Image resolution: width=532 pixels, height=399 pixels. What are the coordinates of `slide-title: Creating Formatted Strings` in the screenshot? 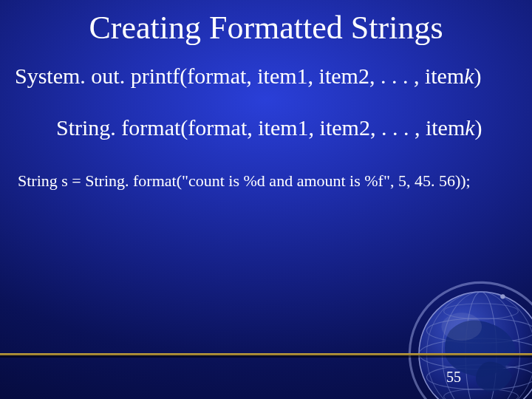 It's located at (266, 28).